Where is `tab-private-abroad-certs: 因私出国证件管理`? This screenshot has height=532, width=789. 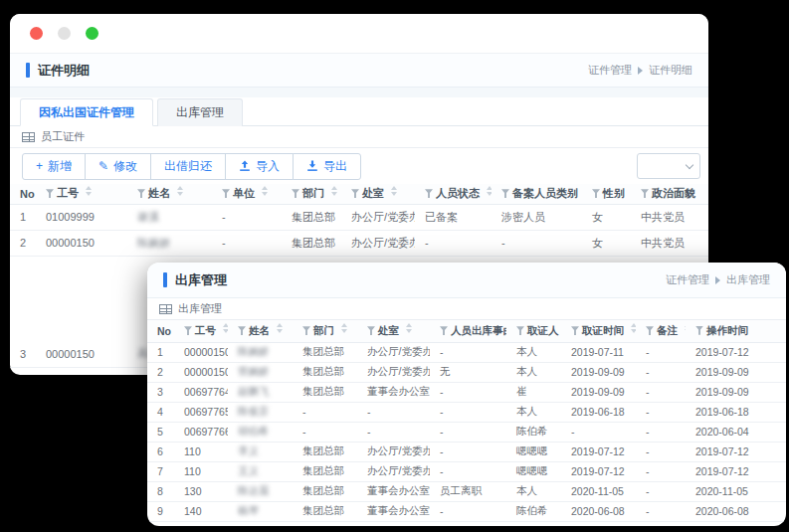 tab-private-abroad-certs: 因私出国证件管理 is located at coordinates (87, 112).